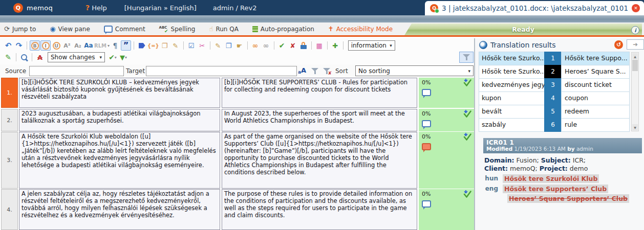  I want to click on target-cell: In August 2023, the superheroes of the s…, so click(319, 120).